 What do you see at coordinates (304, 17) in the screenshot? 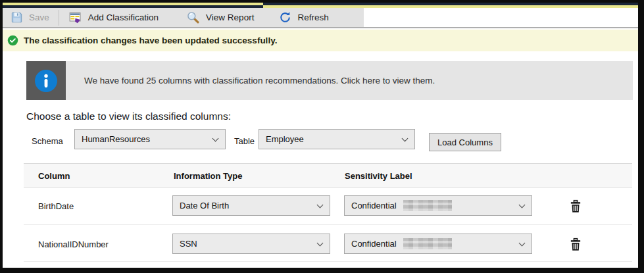
I see `refresh-button: Refresh` at bounding box center [304, 17].